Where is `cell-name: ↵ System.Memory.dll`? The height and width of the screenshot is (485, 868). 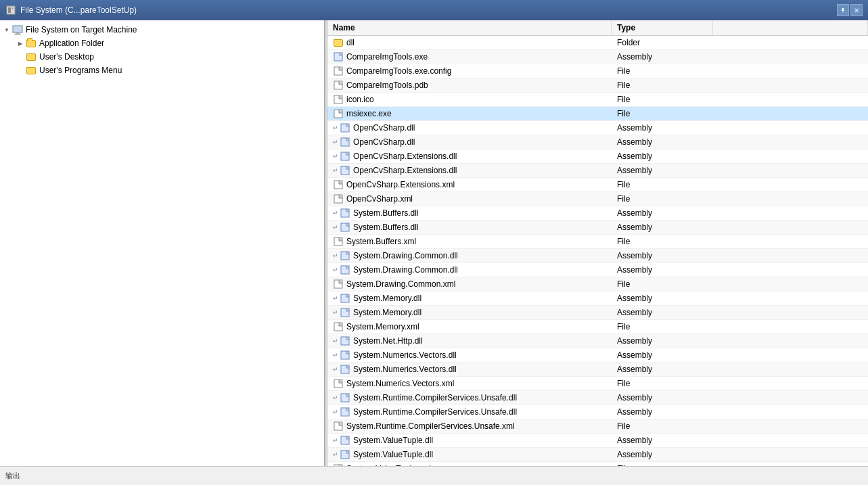
cell-name: ↵ System.Memory.dll is located at coordinates (470, 298).